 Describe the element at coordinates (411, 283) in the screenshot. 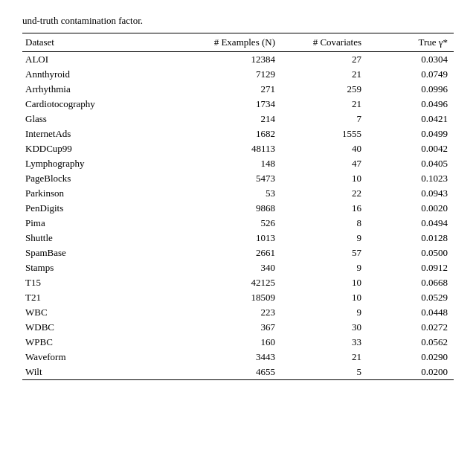

I see `cell-gamma: 0.0668` at that location.